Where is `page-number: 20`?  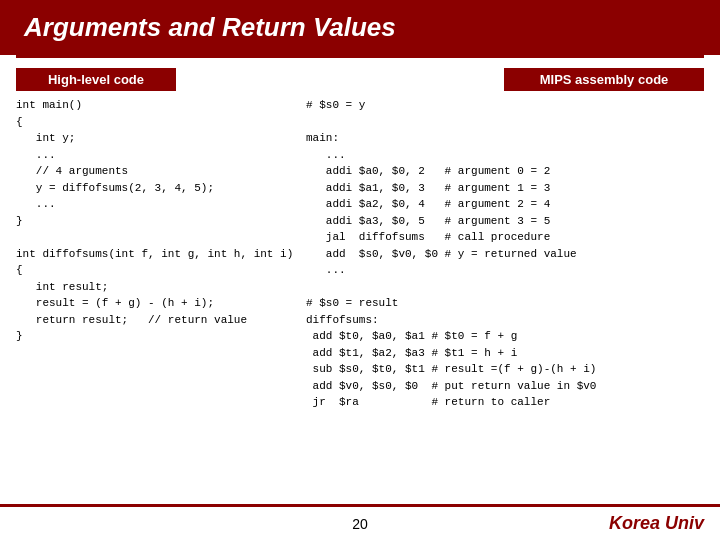
page-number: 20 is located at coordinates (360, 524).